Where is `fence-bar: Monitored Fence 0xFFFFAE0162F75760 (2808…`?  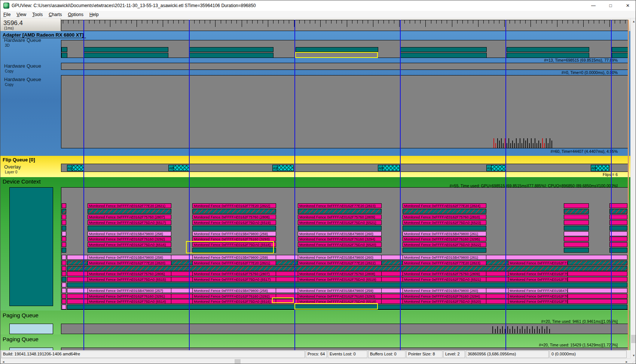
fence-bar: Monitored Fence 0xFFFFAE0162F75760 (2808… is located at coordinates (340, 274).